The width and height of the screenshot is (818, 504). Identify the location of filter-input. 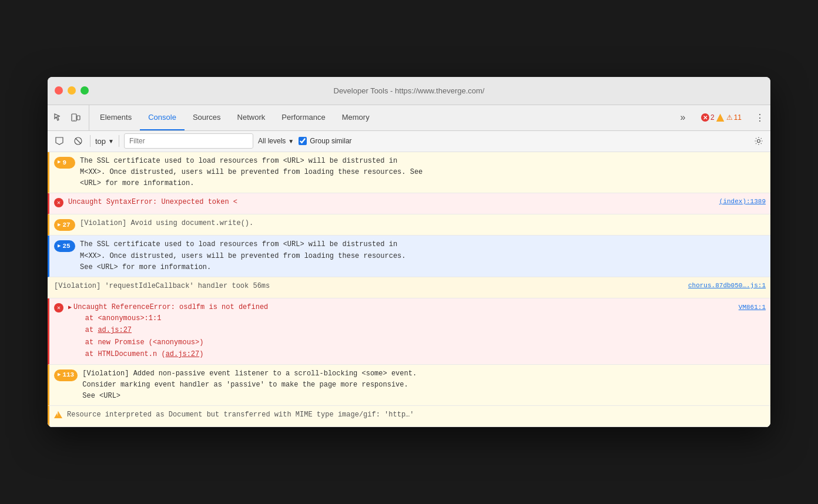
(189, 141).